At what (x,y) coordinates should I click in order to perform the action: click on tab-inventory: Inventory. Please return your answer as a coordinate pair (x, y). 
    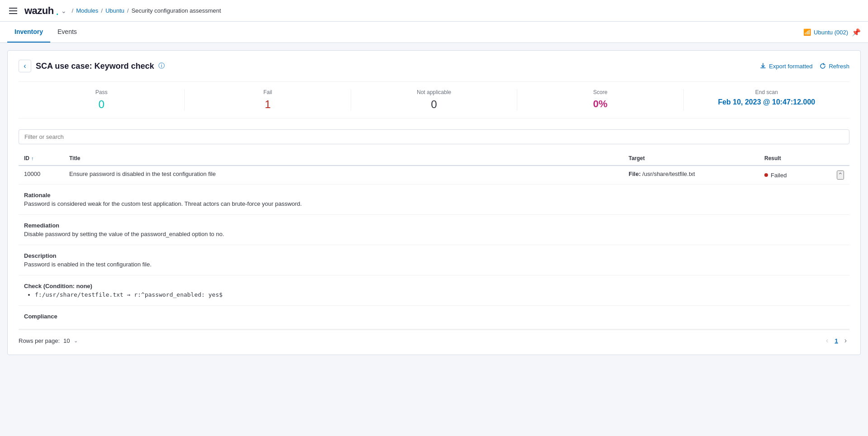
    Looking at the image, I should click on (29, 32).